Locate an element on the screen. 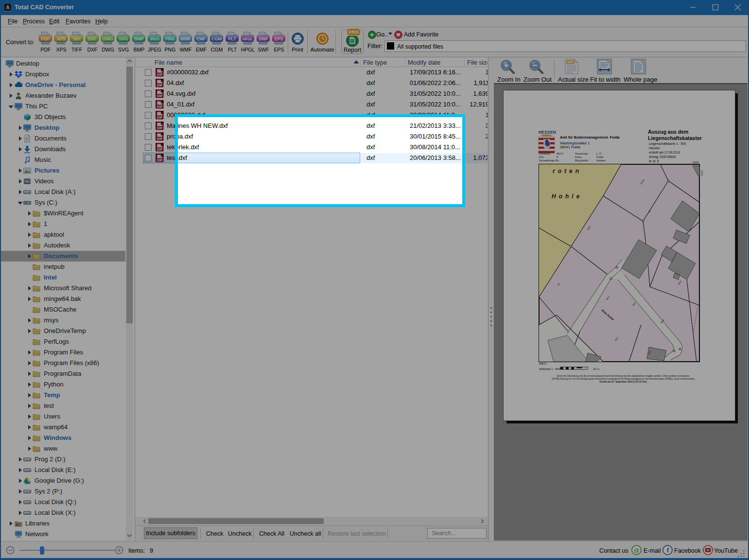 The width and height of the screenshot is (749, 560). svg-text: JPEG is located at coordinates (154, 39).